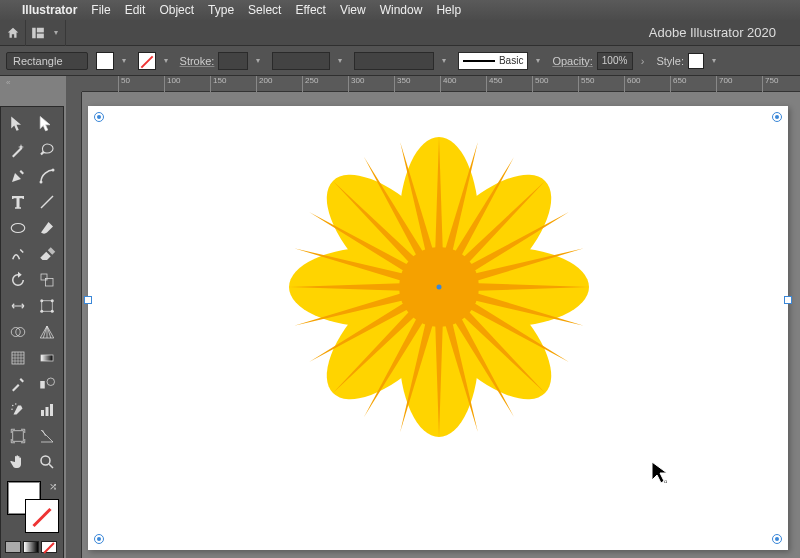 This screenshot has height=558, width=800. I want to click on selection-tool, so click(18, 124).